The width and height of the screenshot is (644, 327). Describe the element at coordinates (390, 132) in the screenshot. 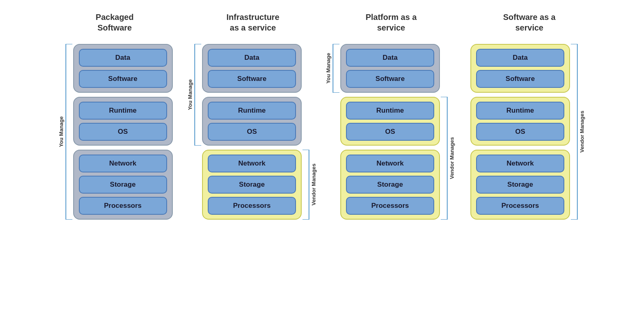

I see `group-stack-paas: DataSoftwareRuntimeOSNetworkStorageProce…` at that location.